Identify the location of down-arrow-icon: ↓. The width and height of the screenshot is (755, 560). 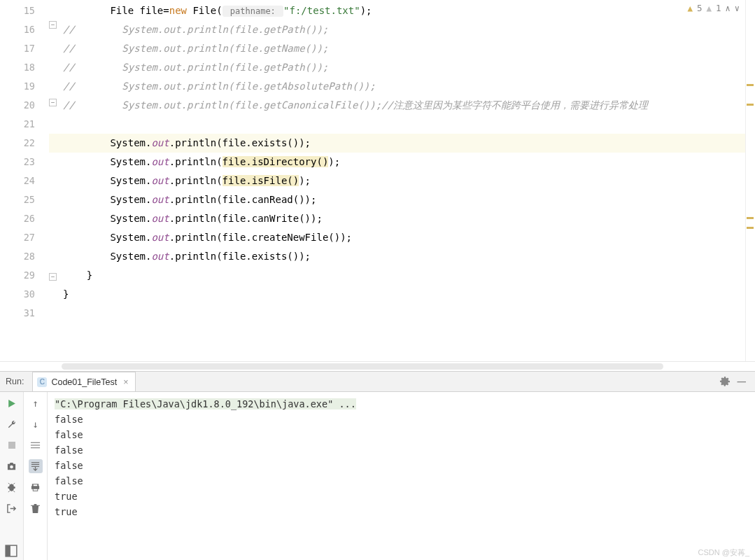
(36, 424).